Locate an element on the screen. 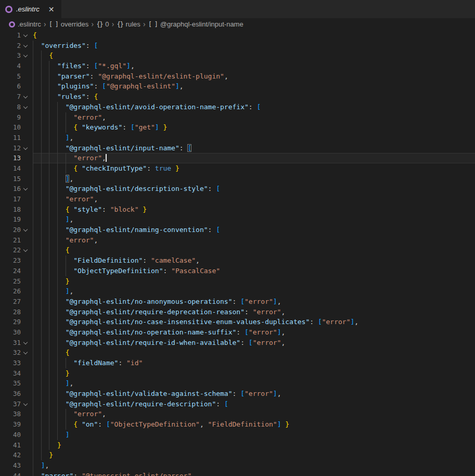  code-line: 41 } is located at coordinates (237, 445).